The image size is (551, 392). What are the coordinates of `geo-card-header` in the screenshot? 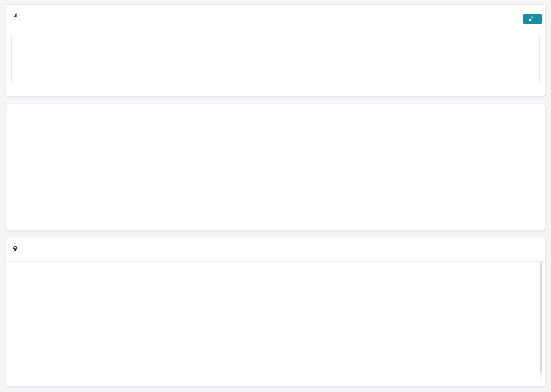 It's located at (276, 250).